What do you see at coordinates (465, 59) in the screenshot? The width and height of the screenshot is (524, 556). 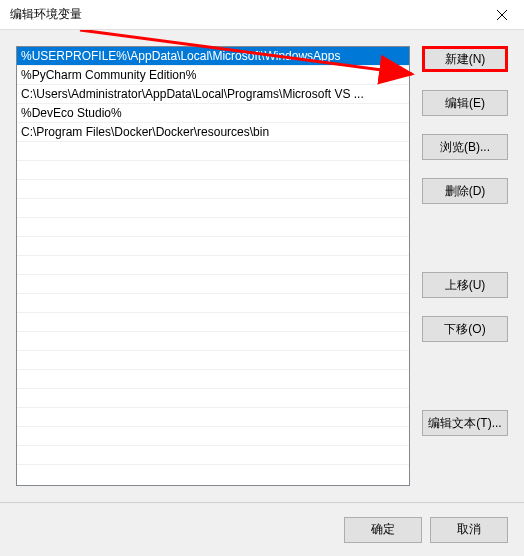 I see `new-button: 新建(N)` at bounding box center [465, 59].